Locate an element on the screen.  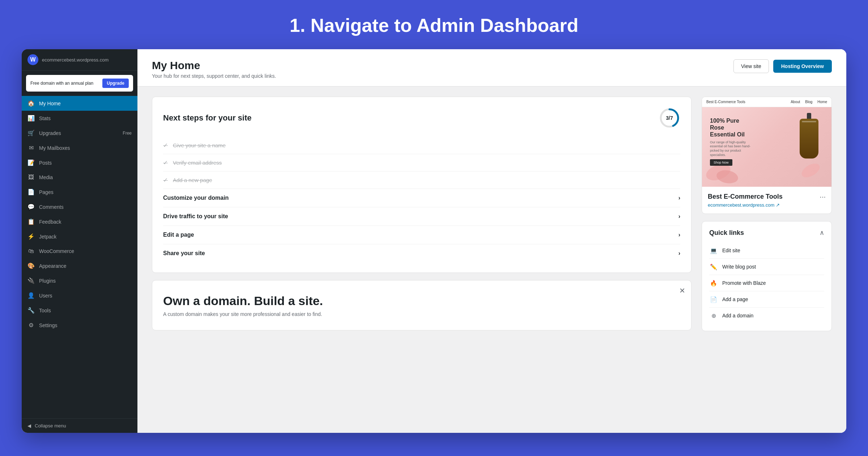
sidebar-item-media: 🖼 Media is located at coordinates (80, 177).